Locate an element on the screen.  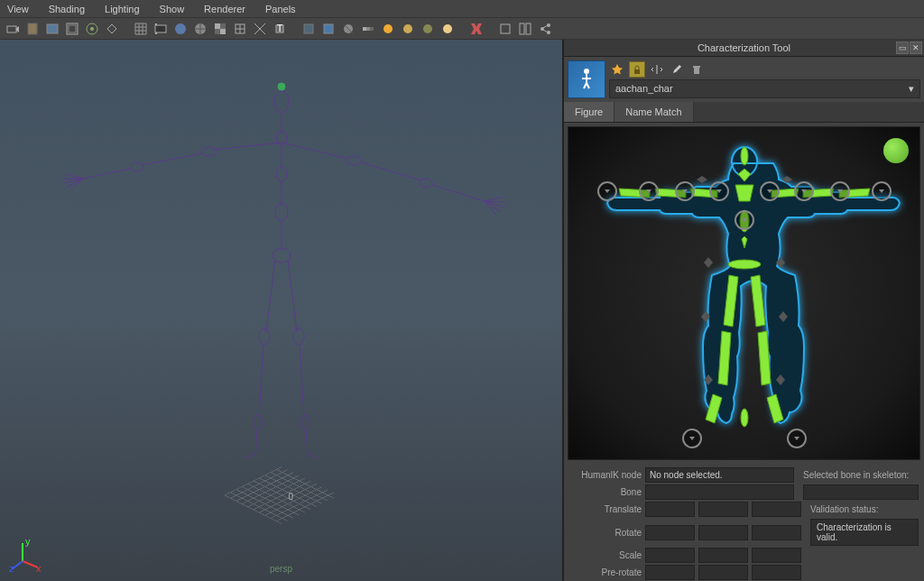
tab-name-match: Name Match is located at coordinates (653, 112).